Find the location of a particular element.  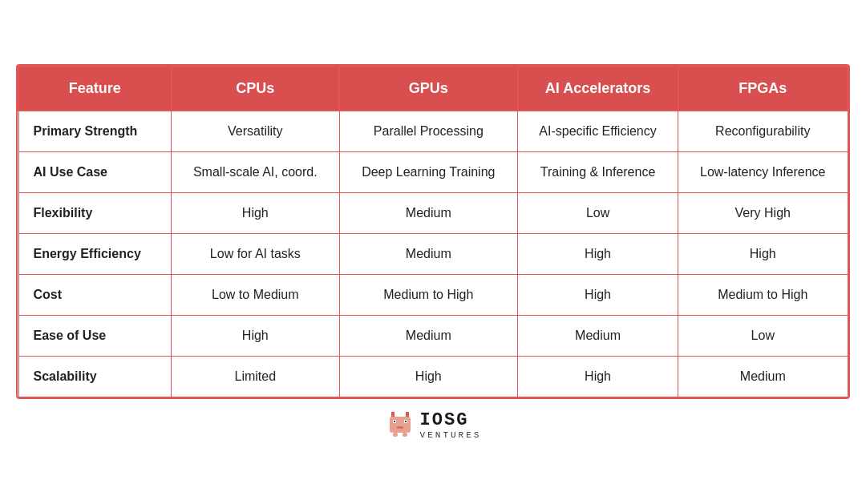

feature-cell: Ease of Use is located at coordinates (95, 335).